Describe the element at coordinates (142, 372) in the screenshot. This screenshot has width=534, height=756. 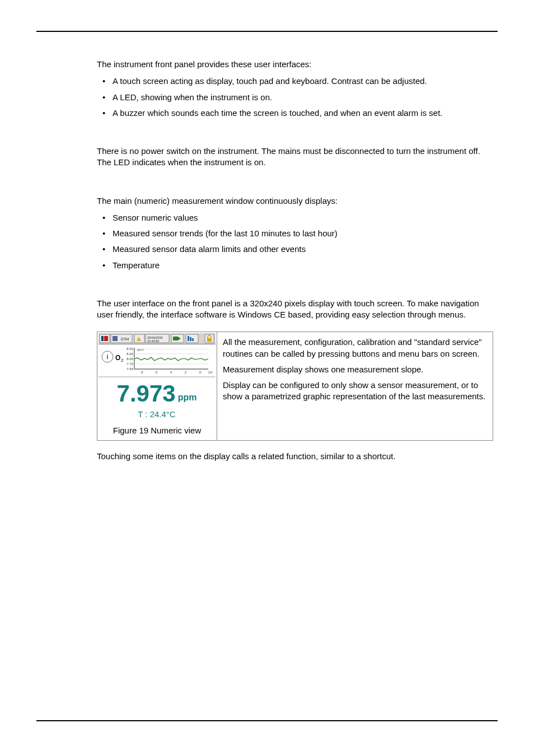
I see `svg-text: 8'` at that location.